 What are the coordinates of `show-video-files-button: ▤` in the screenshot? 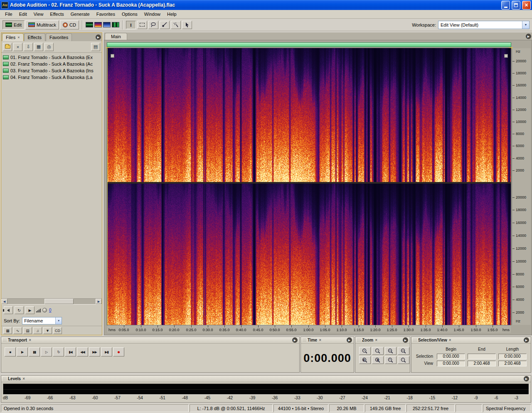 It's located at (27, 331).